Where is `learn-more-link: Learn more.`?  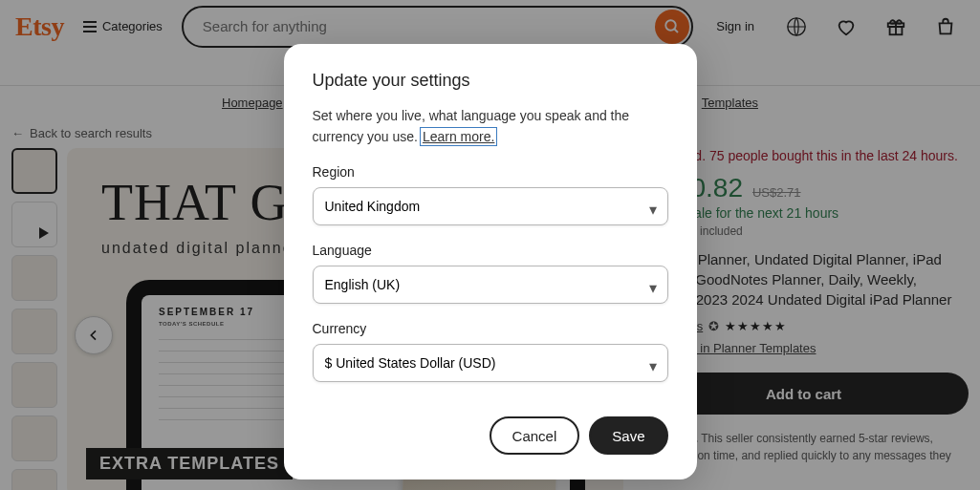 learn-more-link: Learn more. is located at coordinates (459, 137).